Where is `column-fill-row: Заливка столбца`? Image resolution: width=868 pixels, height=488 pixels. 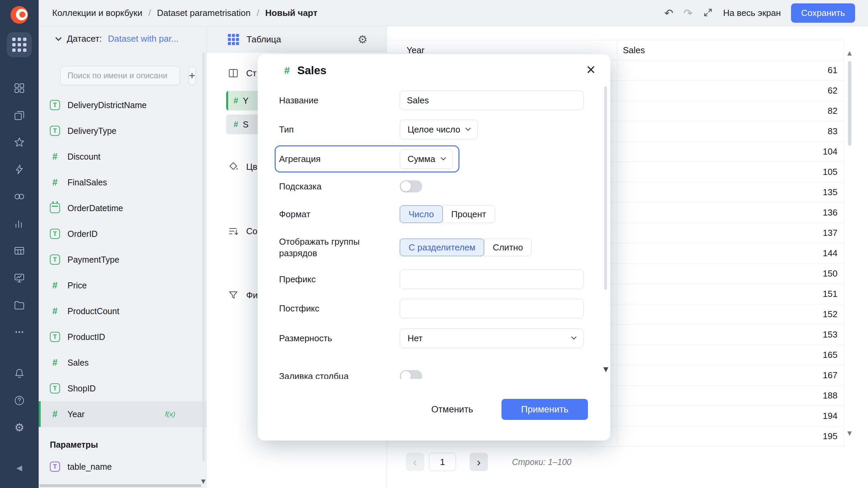
column-fill-row: Заливка столбца is located at coordinates (431, 372).